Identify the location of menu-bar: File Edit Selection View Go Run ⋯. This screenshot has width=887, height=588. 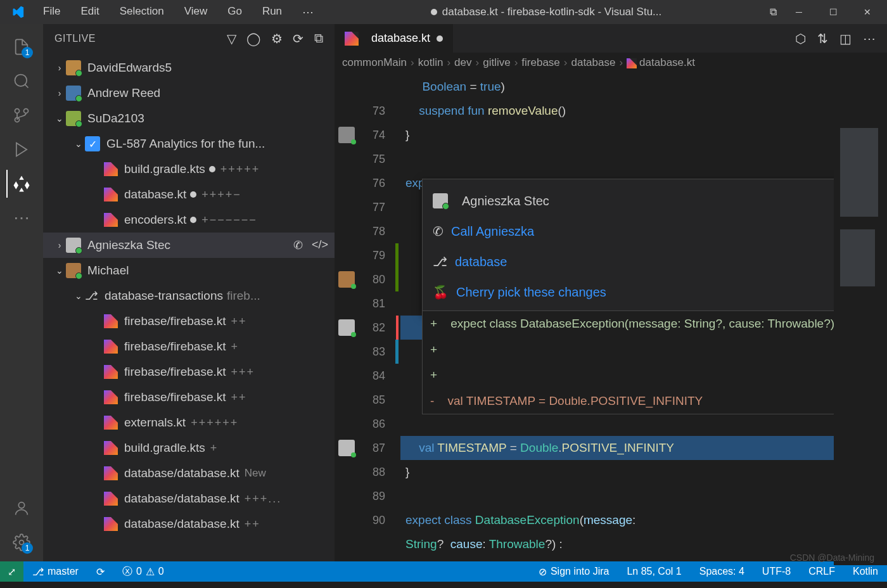
(179, 12).